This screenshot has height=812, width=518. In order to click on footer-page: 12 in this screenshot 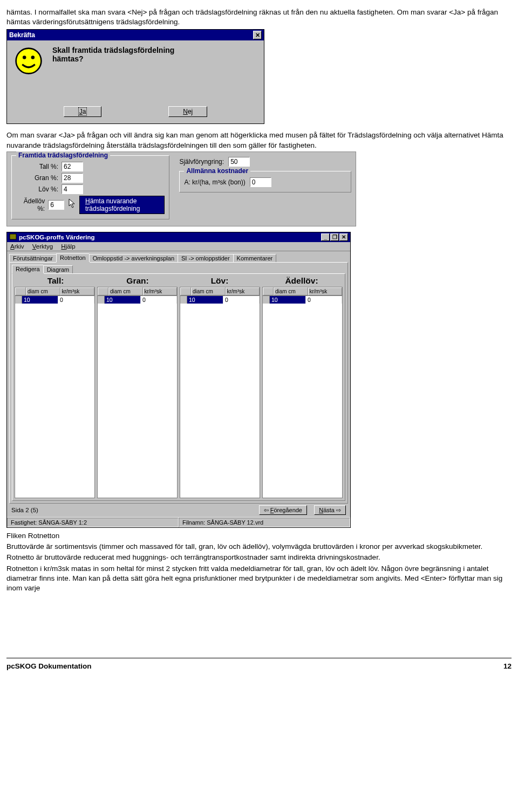, I will do `click(507, 666)`.